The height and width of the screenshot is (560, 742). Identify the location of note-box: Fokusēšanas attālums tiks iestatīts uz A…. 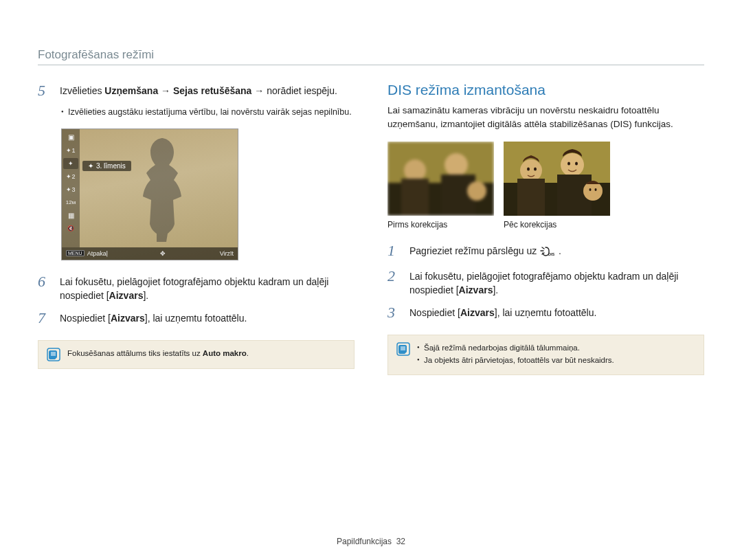
(196, 355).